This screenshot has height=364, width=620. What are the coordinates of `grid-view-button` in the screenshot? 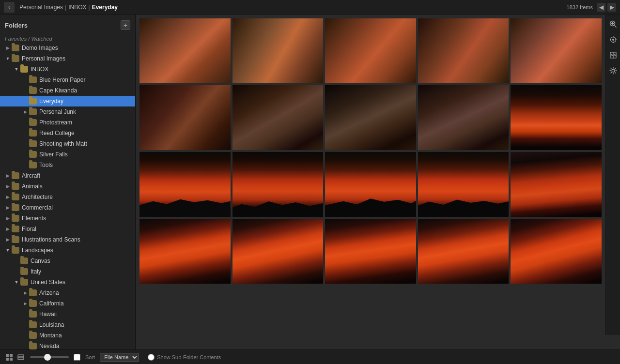 It's located at (9, 357).